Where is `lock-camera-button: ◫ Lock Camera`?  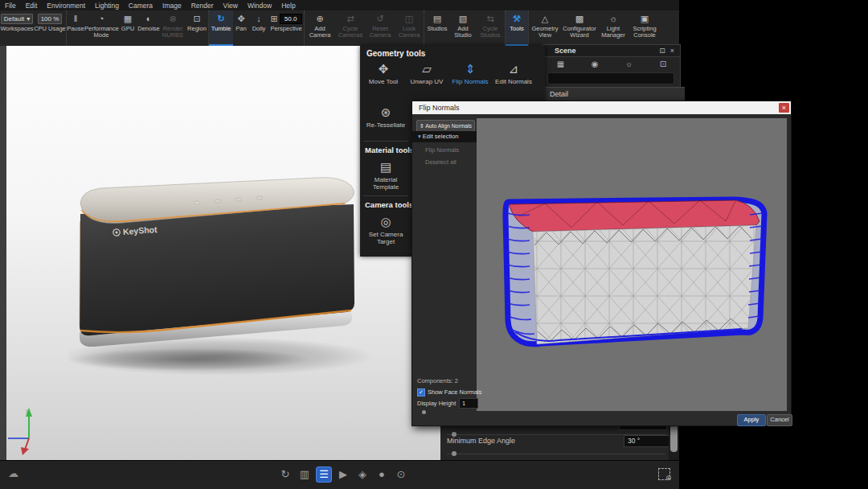 lock-camera-button: ◫ Lock Camera is located at coordinates (409, 28).